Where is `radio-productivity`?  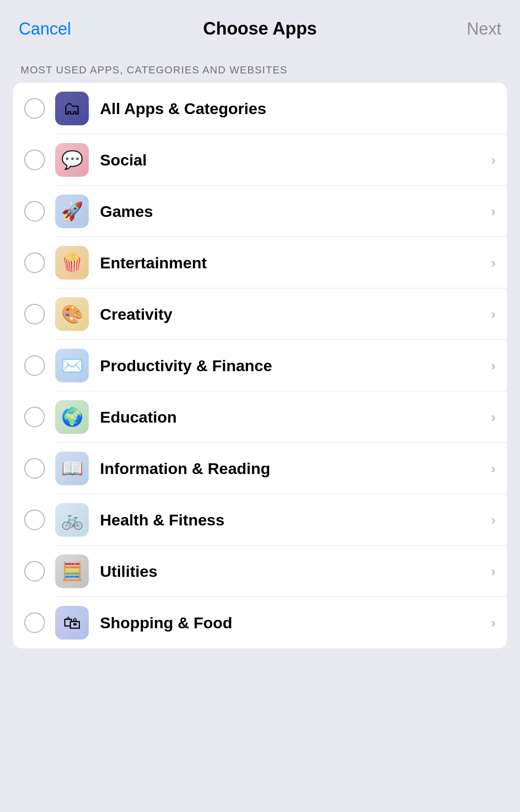 radio-productivity is located at coordinates (35, 366).